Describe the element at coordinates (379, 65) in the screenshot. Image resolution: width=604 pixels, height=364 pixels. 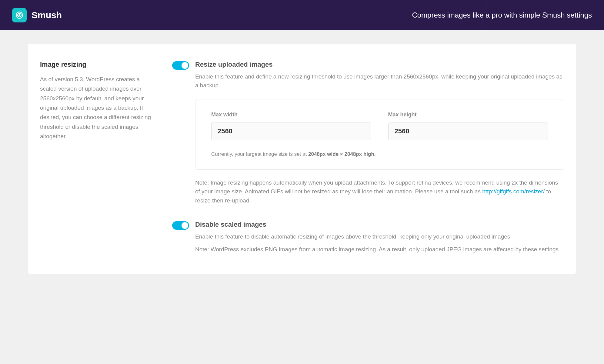
I see `resize-title: Resize uploaded images` at that location.